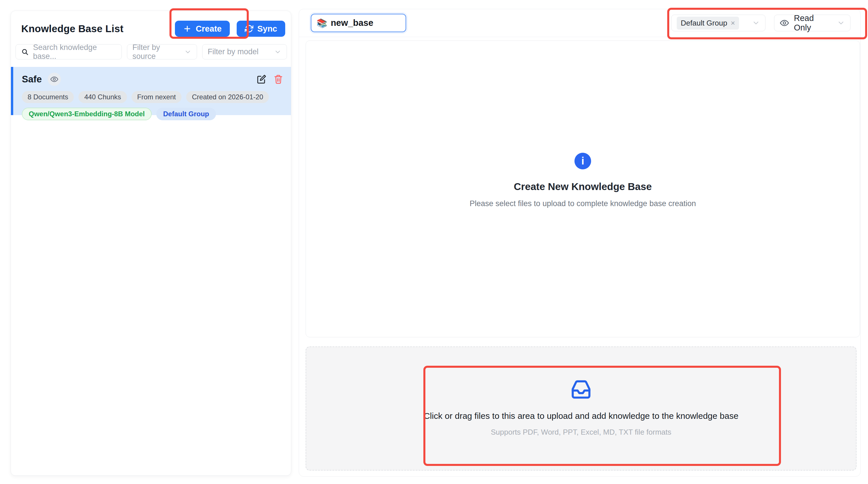 This screenshot has height=484, width=868. I want to click on filter-by-model-select: Filter by model, so click(245, 52).